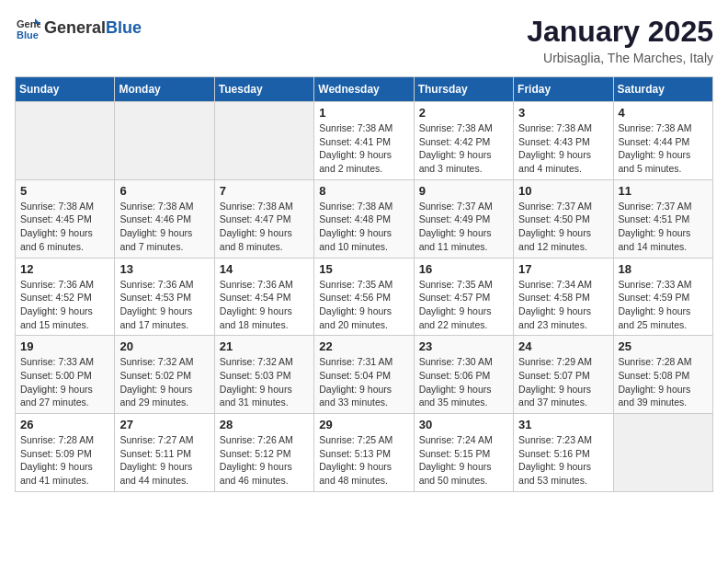 The height and width of the screenshot is (563, 728). What do you see at coordinates (364, 226) in the screenshot?
I see `day-info: Sunrise: 7:38 AMSunset: 4:48 PMDaylight:…` at bounding box center [364, 226].